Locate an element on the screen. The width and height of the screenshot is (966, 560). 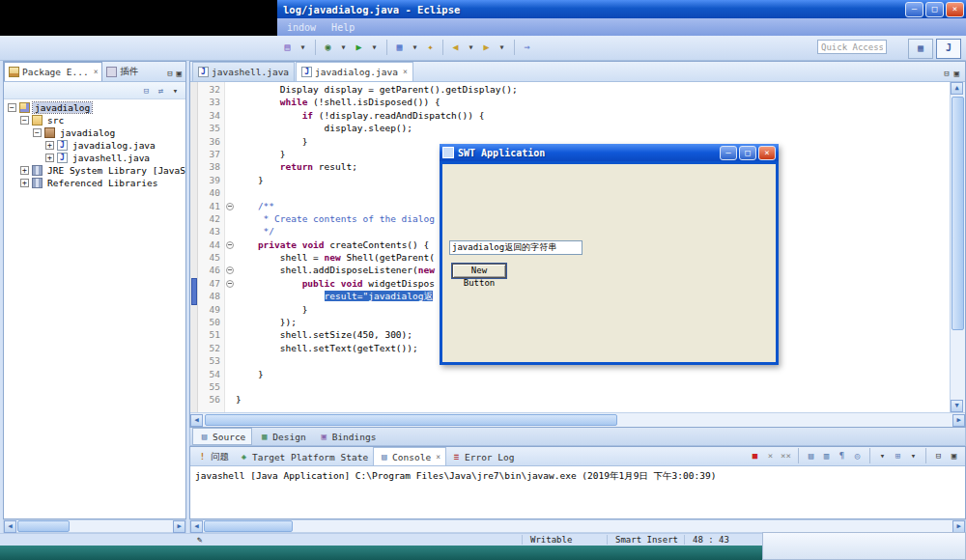
console-maximize-icon: ▣ is located at coordinates (954, 456).